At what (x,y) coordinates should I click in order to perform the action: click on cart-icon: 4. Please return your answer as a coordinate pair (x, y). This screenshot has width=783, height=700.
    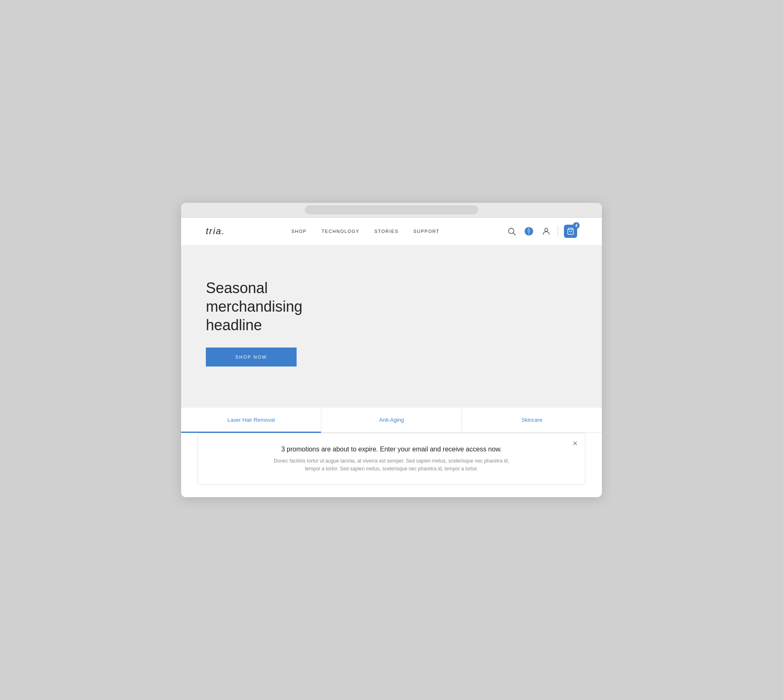
    Looking at the image, I should click on (571, 231).